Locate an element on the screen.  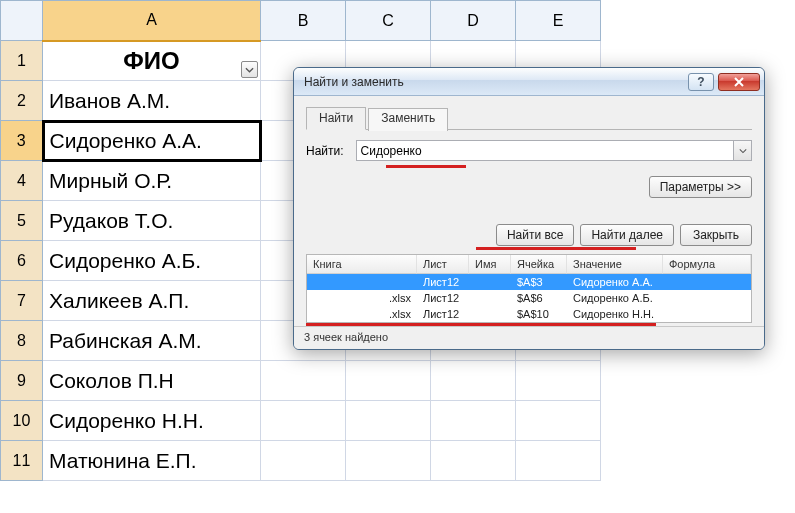
filter-dropdown-icon is located at coordinates (250, 70).